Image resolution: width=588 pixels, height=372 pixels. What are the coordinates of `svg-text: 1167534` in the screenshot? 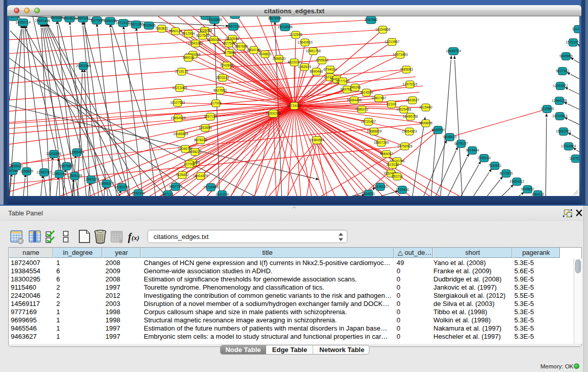 It's located at (574, 159).